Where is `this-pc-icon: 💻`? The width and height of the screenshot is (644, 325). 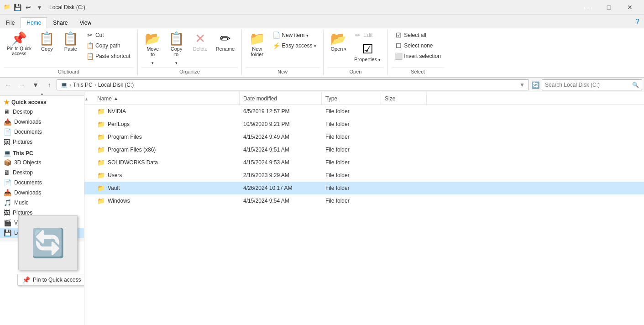
this-pc-icon: 💻 is located at coordinates (7, 153).